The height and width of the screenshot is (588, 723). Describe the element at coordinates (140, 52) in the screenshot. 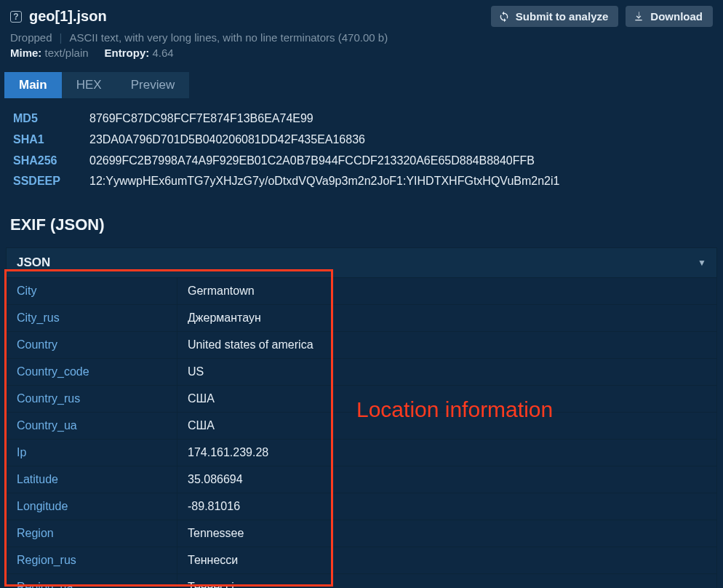

I see `entropy-group: Entropy: 4.64` at that location.